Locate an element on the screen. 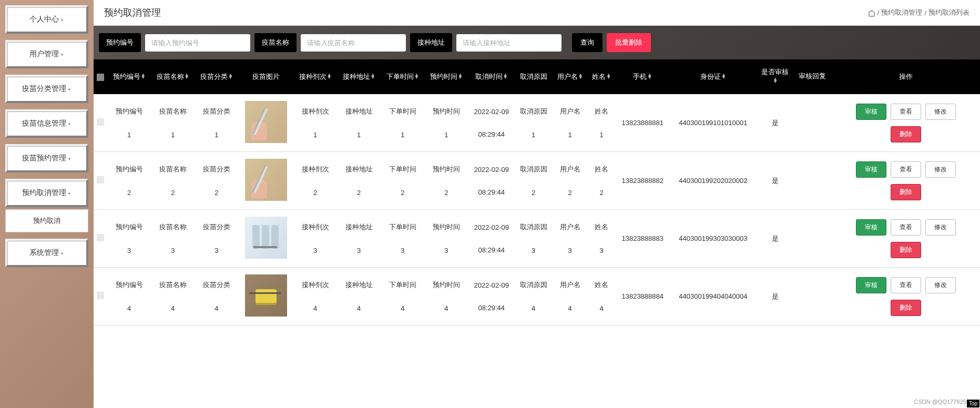  cell-order-time: 下单时间4 is located at coordinates (403, 297).